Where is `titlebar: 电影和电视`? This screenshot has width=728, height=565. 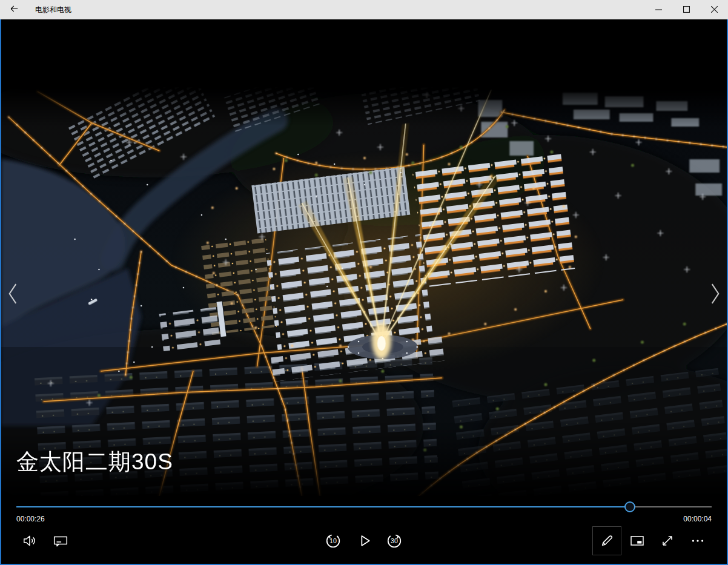
titlebar: 电影和电视 is located at coordinates (364, 10).